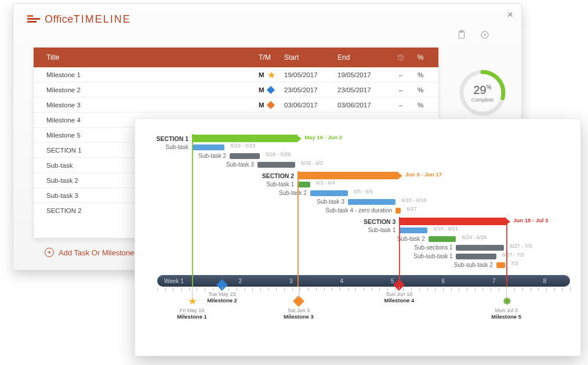 The image size is (588, 365). Describe the element at coordinates (271, 57) in the screenshot. I see `col-tm: T/M` at that location.